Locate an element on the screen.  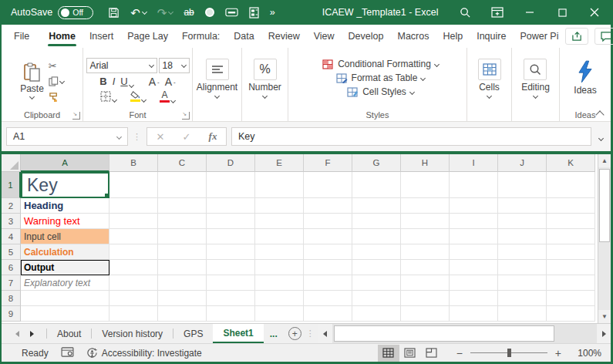
cell-a5: Calculation is located at coordinates (65, 252).